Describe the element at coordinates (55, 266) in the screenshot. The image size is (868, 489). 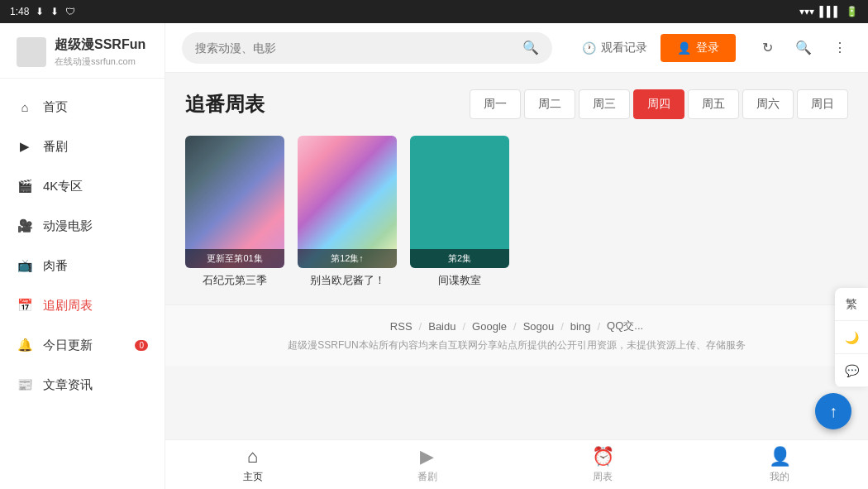
I see `sidebar-item-hentai-label: 肉番` at that location.